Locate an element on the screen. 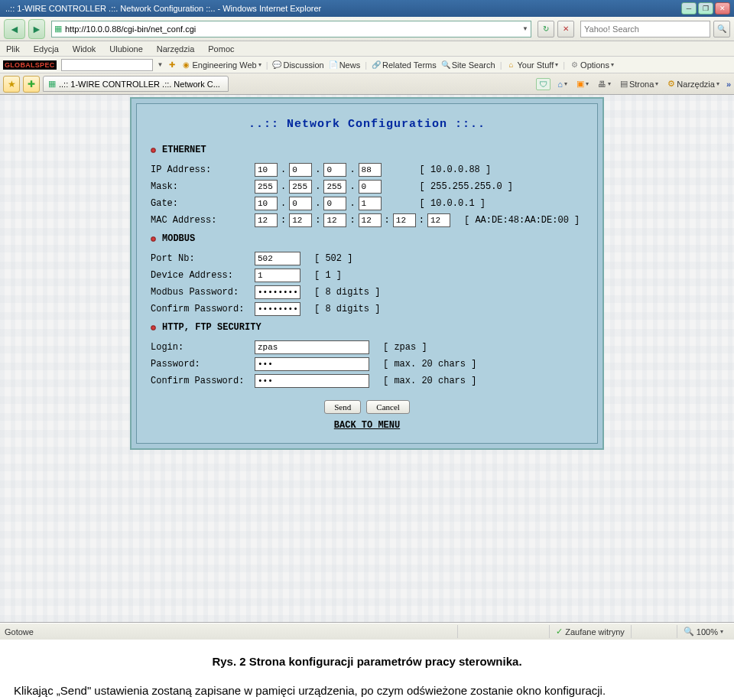  link-engineering: ◉Engineering Web ▾ is located at coordinates (221, 65).